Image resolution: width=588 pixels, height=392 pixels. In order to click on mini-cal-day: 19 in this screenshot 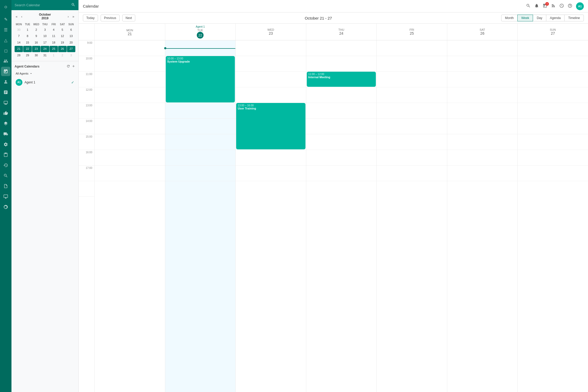, I will do `click(62, 43)`.